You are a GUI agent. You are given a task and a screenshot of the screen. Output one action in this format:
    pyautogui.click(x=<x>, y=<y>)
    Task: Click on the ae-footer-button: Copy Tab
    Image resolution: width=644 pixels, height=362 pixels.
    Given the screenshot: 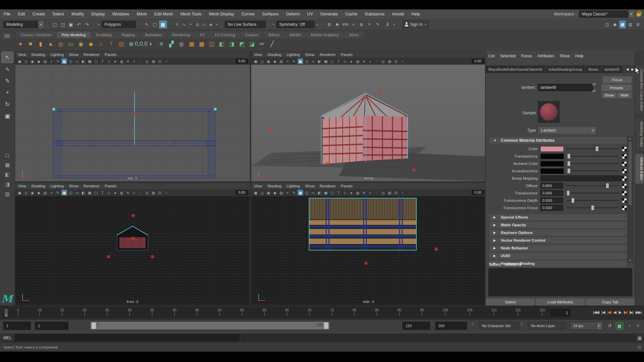 What is the action you would take?
    pyautogui.click(x=610, y=302)
    